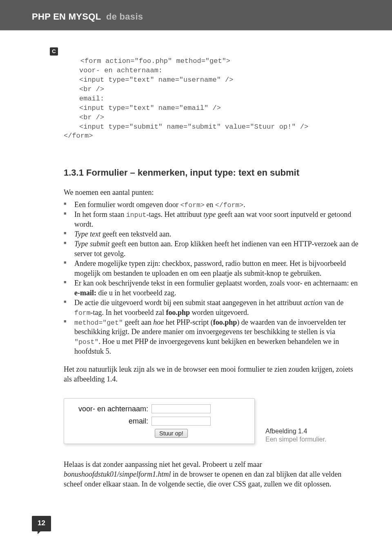 The image size is (392, 542). I want to click on intro-paragraph: We noemen een aantal punten:, so click(212, 193).